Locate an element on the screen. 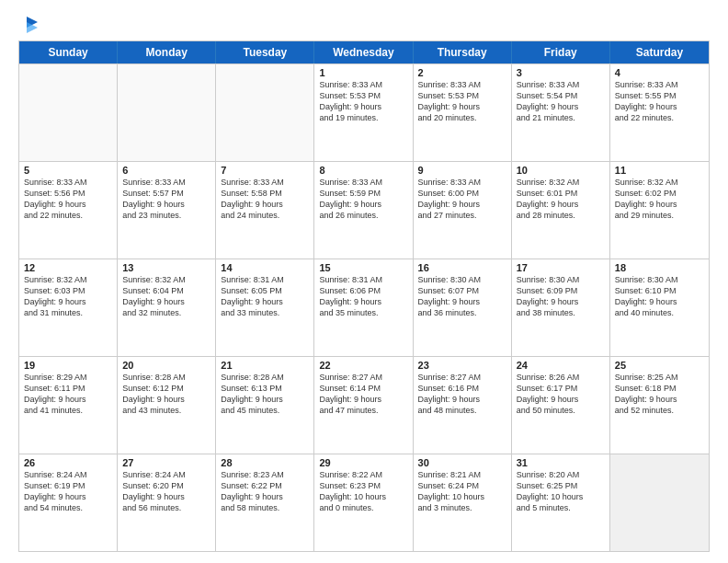 This screenshot has height=563, width=728. cell-line: Sunset: 6:22 PM is located at coordinates (265, 486).